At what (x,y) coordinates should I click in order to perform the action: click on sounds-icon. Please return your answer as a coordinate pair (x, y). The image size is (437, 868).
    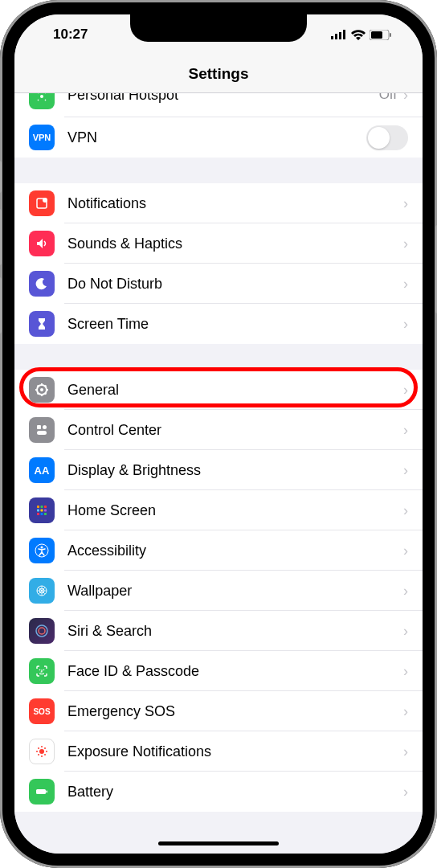
    Looking at the image, I should click on (42, 244).